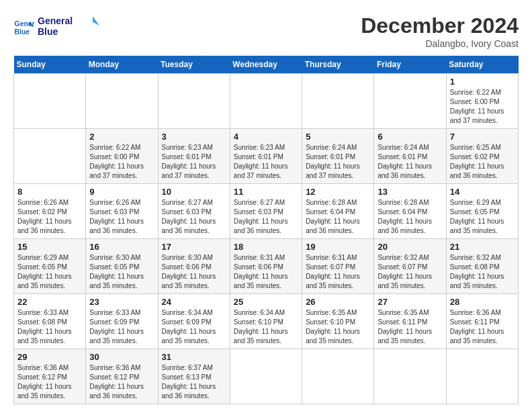 Image resolution: width=532 pixels, height=411 pixels. What do you see at coordinates (482, 192) in the screenshot?
I see `day-number: 14` at bounding box center [482, 192].